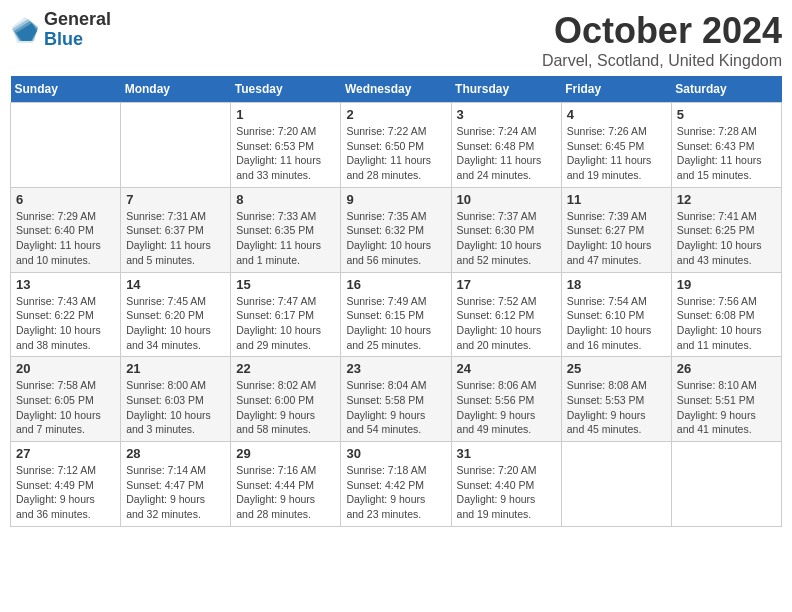 This screenshot has height=612, width=792. What do you see at coordinates (396, 484) in the screenshot?
I see `week-row-4: 27Sunrise: 7:12 AM Sunset: 4:49 PM Dayli…` at bounding box center [396, 484].